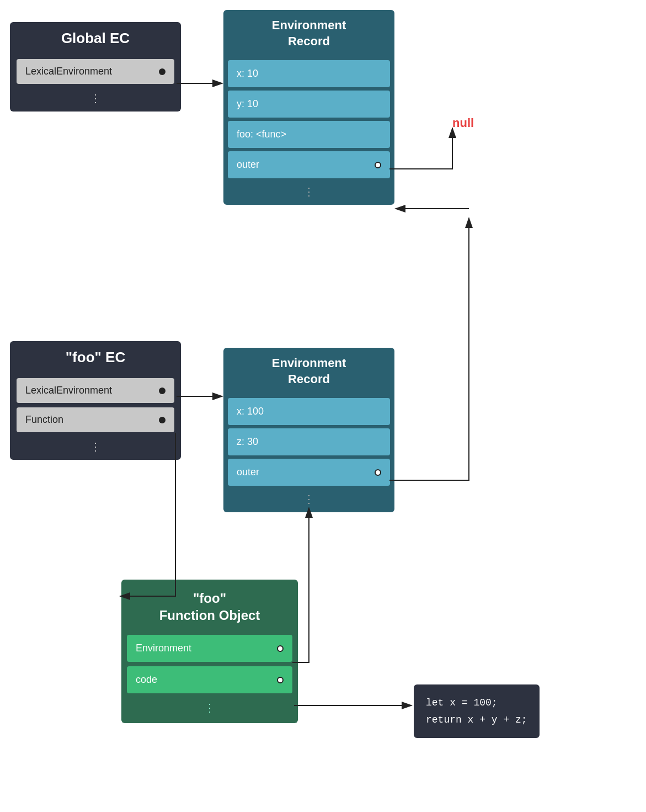 Image resolution: width=646 pixels, height=812 pixels. What do you see at coordinates (309, 412) in the screenshot?
I see `env-row-x100: x: 100` at bounding box center [309, 412].